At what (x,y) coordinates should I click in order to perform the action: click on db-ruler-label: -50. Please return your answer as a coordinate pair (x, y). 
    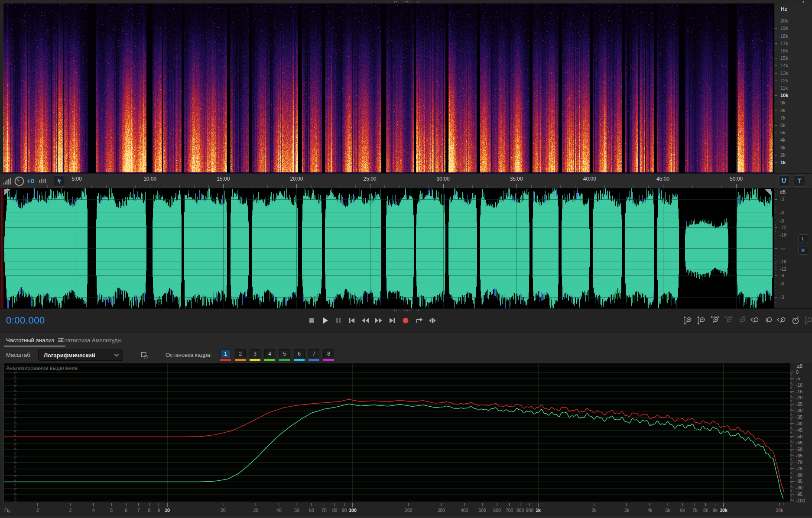
    Looking at the image, I should click on (803, 437).